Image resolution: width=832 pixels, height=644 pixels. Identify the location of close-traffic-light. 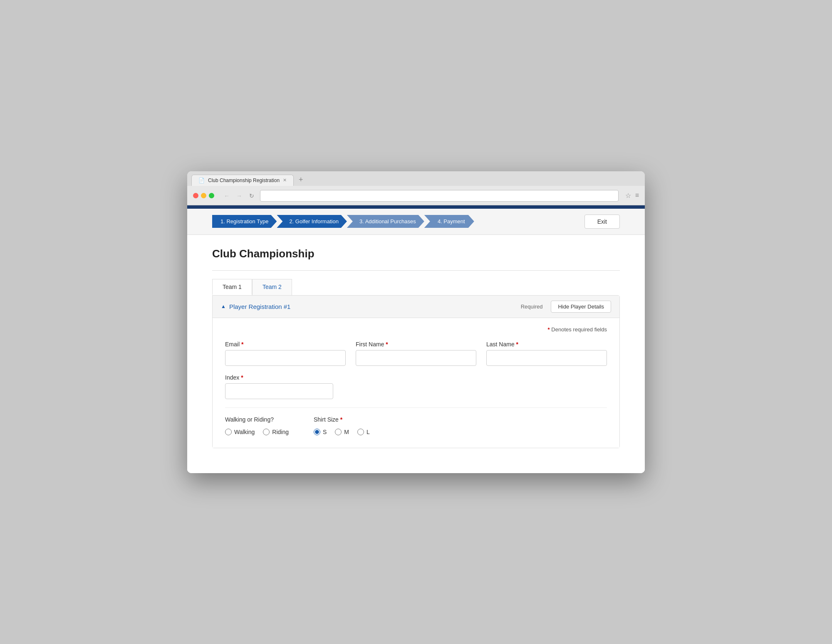
(196, 195).